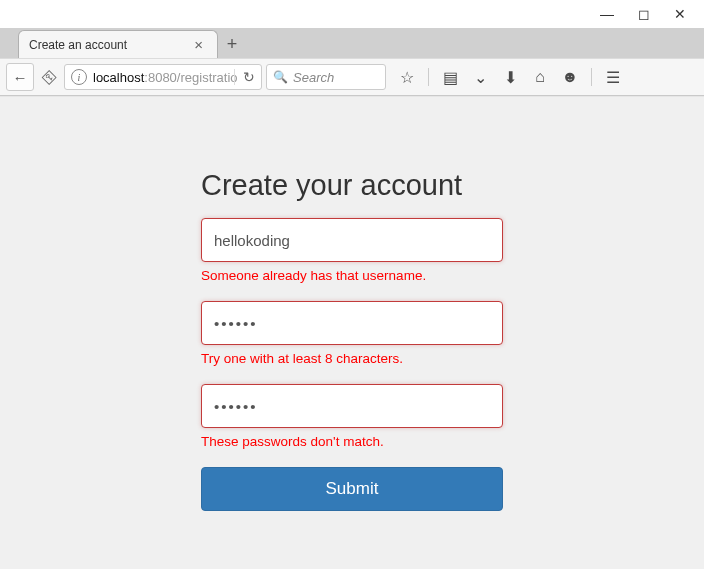 The image size is (704, 569). Describe the element at coordinates (644, 14) in the screenshot. I see `maximize-button: ◻` at that location.